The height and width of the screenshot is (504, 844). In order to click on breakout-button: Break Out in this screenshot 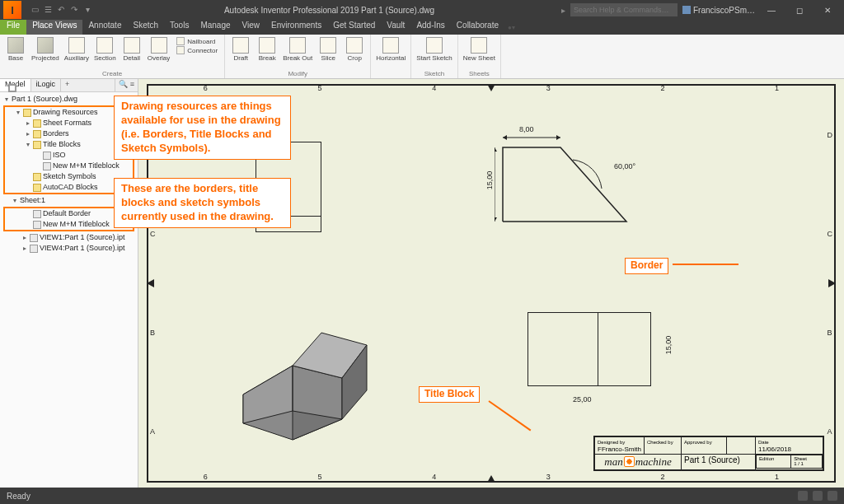, I will do `click(298, 49)`.